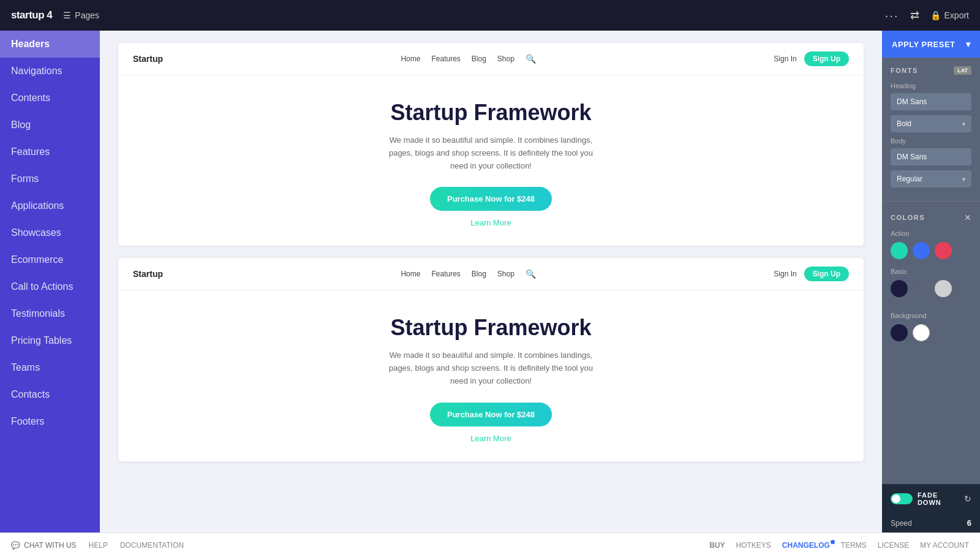 This screenshot has width=980, height=557. I want to click on background-color-swatches, so click(931, 333).